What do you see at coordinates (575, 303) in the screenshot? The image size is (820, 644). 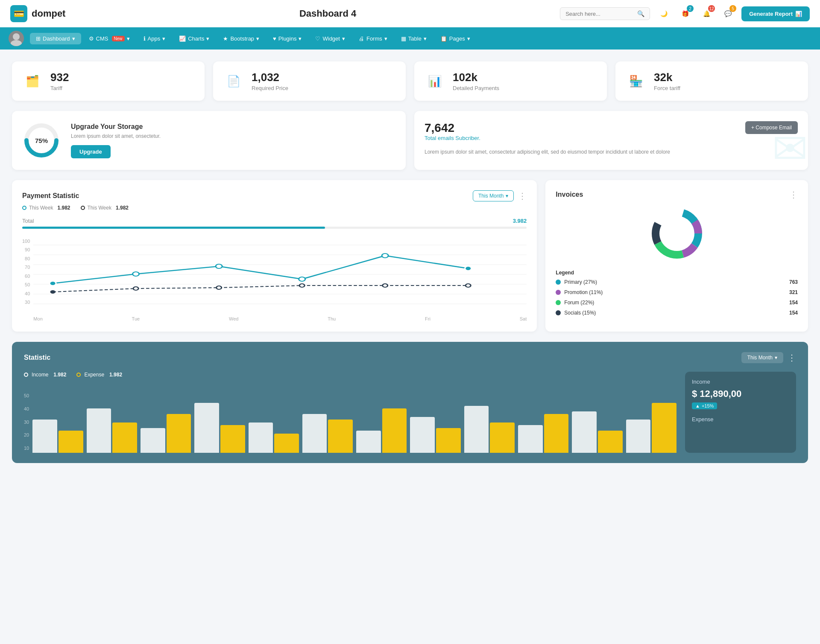 I see `legend-forum-left: Forum (22%)` at bounding box center [575, 303].